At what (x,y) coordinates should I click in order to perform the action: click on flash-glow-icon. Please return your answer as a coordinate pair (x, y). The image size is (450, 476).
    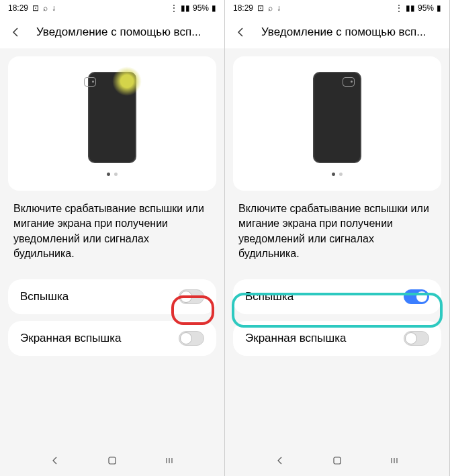
    Looking at the image, I should click on (127, 81).